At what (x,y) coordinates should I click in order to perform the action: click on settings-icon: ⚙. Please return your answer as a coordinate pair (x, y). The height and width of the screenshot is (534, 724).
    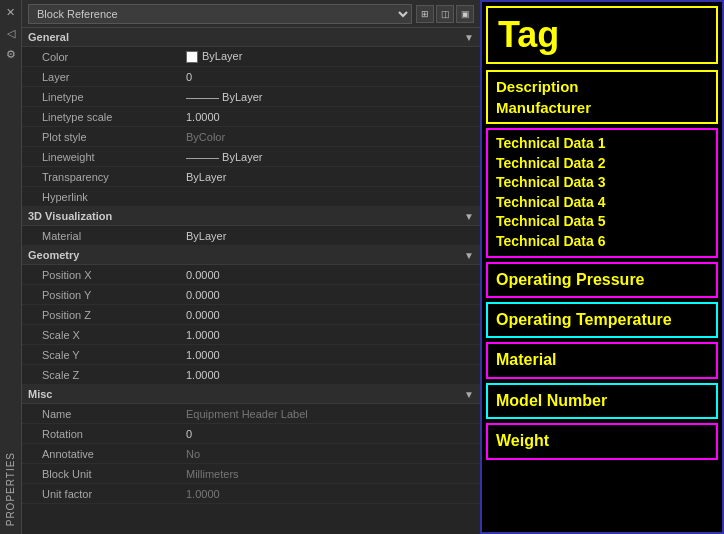
    Looking at the image, I should click on (11, 54).